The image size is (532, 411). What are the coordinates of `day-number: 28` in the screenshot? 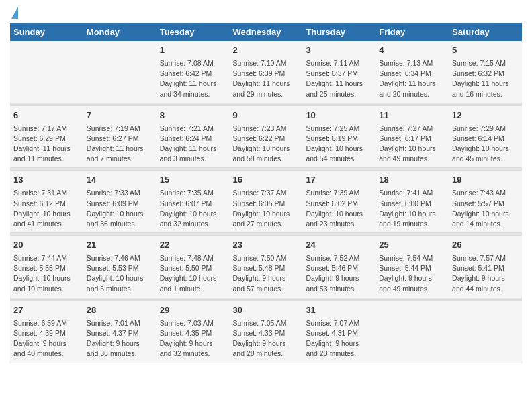 It's located at (120, 310).